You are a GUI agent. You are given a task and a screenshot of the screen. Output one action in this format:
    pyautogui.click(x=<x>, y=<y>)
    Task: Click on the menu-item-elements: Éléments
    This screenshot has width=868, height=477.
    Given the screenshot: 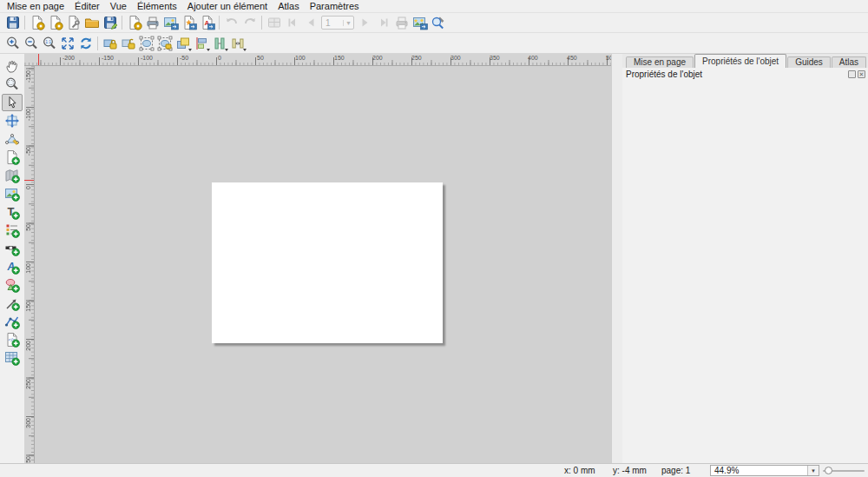 What is the action you would take?
    pyautogui.click(x=157, y=6)
    